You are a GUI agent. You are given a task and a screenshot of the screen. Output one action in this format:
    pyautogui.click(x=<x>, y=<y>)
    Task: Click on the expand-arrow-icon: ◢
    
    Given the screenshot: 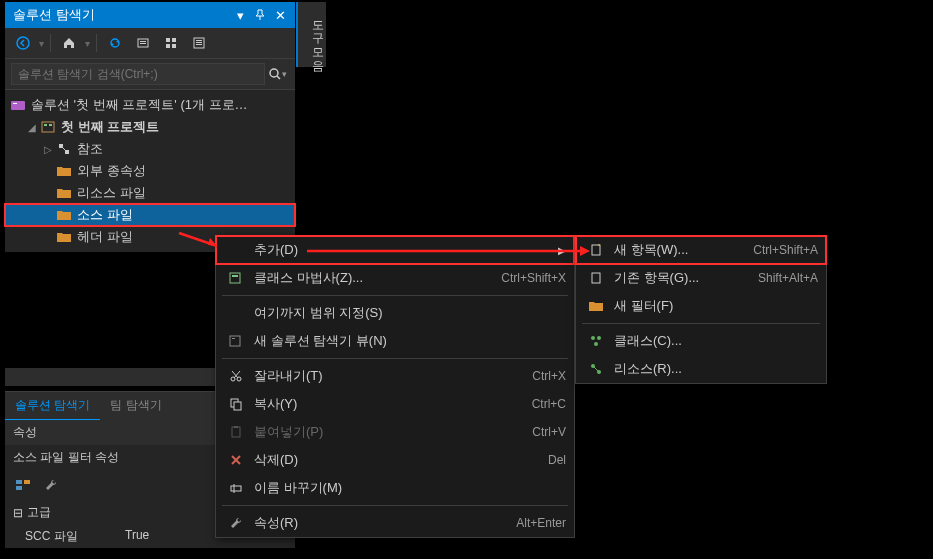 What is the action you would take?
    pyautogui.click(x=32, y=128)
    